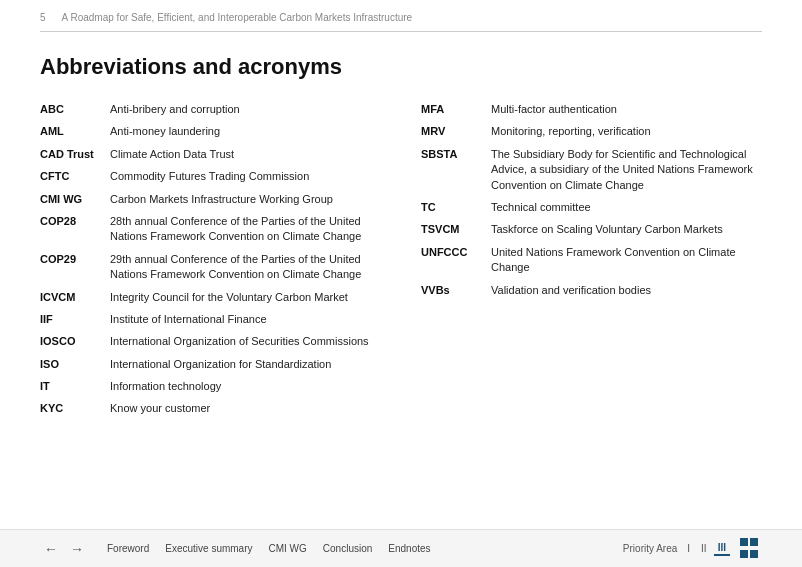 Image resolution: width=802 pixels, height=567 pixels. What do you see at coordinates (751, 549) in the screenshot?
I see `grid-icon` at bounding box center [751, 549].